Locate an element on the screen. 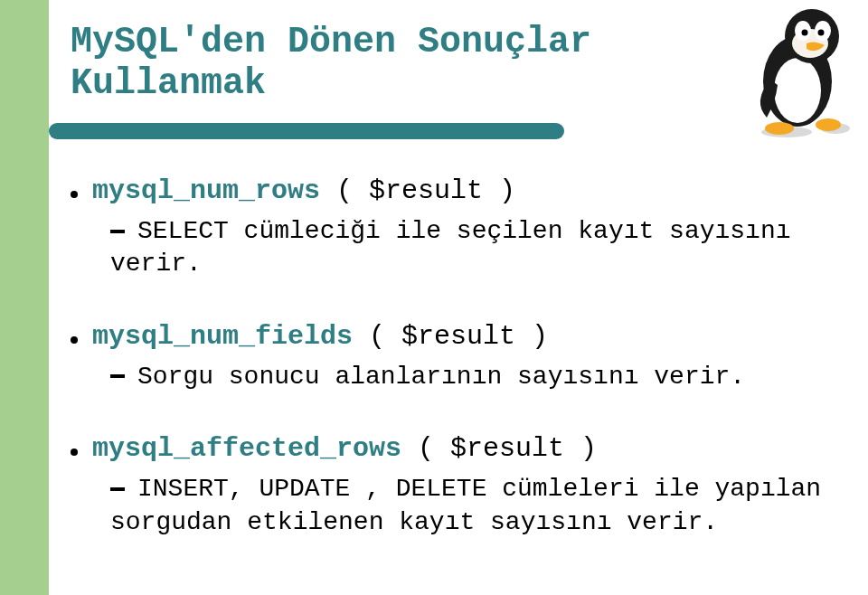  title-underline-wrap is located at coordinates (456, 134).